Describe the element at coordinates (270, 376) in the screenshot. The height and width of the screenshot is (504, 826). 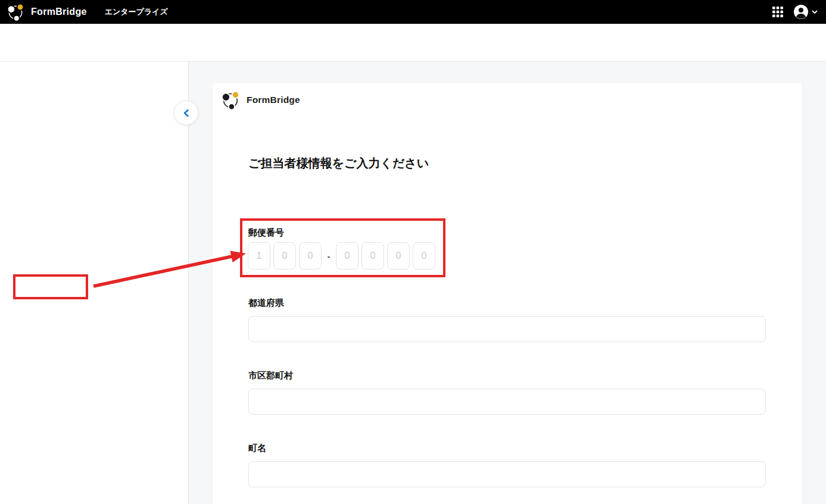
I see `city-label: 市区郡町村` at that location.